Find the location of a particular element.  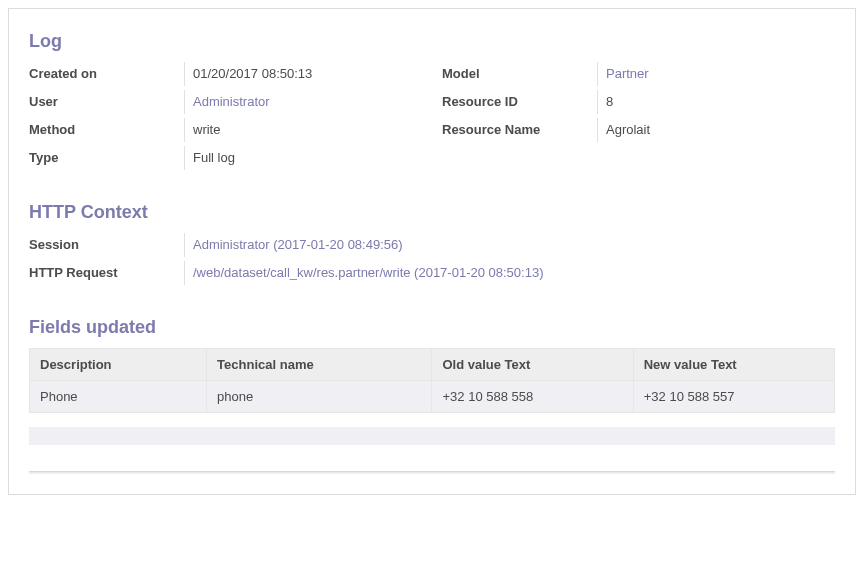

value-session: Administrator (2017-01-20 08:49:56) is located at coordinates (510, 245).